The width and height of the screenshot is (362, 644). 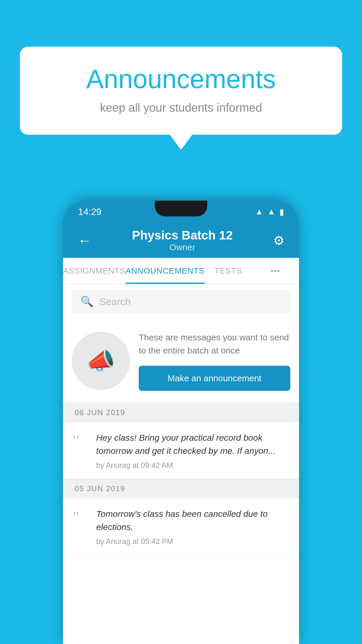 What do you see at coordinates (215, 361) in the screenshot?
I see `promo-right: These are messages you want to send to t…` at bounding box center [215, 361].